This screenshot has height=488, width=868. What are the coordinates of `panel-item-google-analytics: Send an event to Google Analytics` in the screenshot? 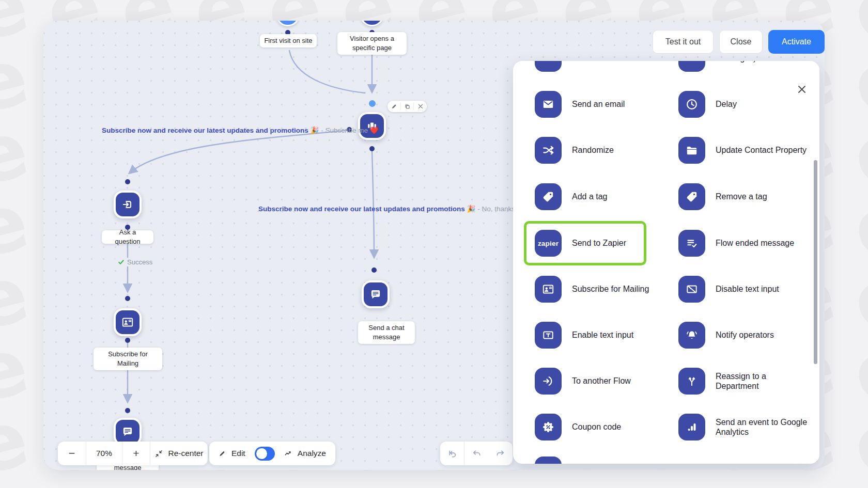 It's located at (749, 427).